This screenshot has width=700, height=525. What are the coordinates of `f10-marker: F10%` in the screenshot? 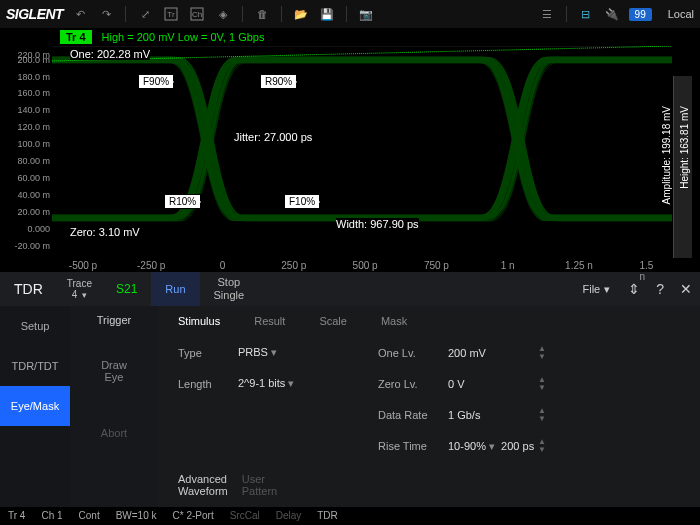 It's located at (302, 202).